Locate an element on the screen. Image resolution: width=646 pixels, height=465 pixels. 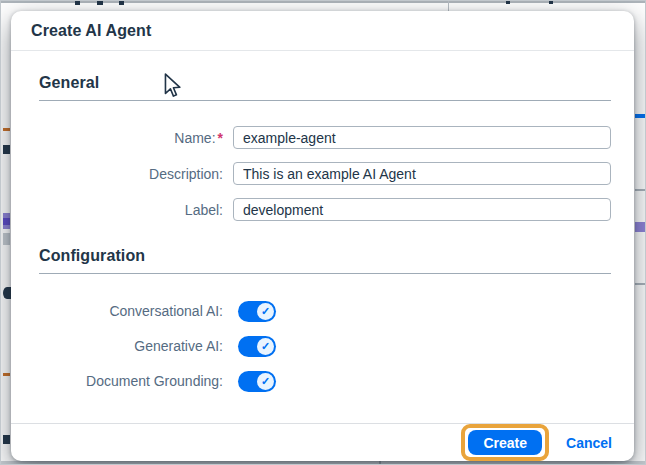
section-heading-general: General is located at coordinates (325, 83).